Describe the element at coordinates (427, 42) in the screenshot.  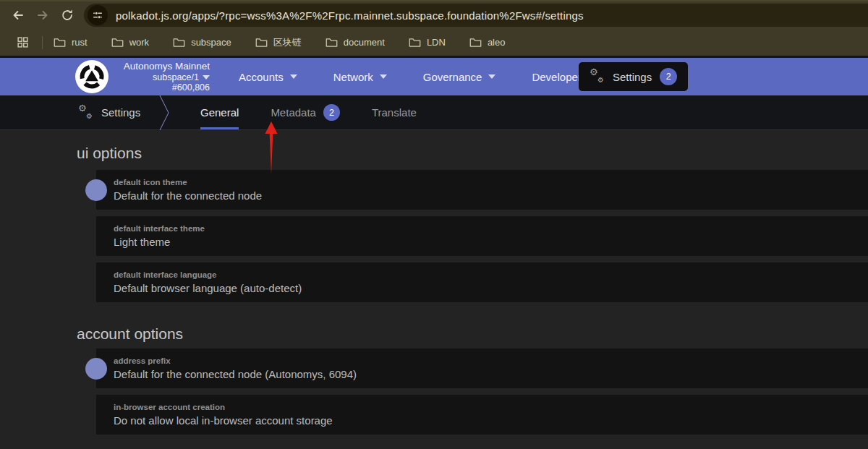
I see `bookmark-folder-ldn: LDN` at that location.